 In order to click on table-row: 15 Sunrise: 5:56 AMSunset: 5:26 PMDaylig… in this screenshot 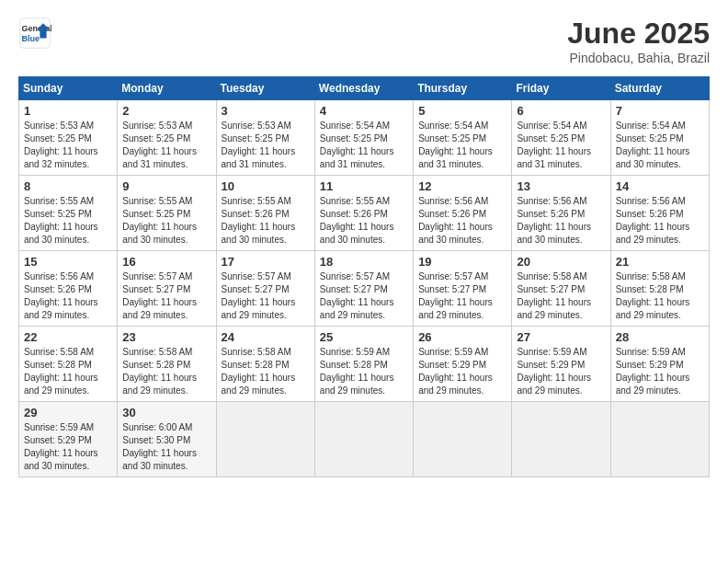, I will do `click(68, 289)`.